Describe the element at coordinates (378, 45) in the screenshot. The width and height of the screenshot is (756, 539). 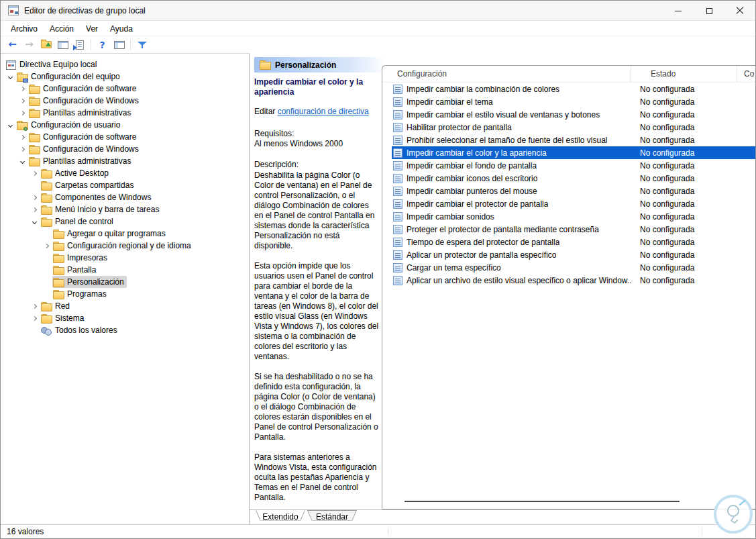
I see `toolbar: ← → ?` at that location.